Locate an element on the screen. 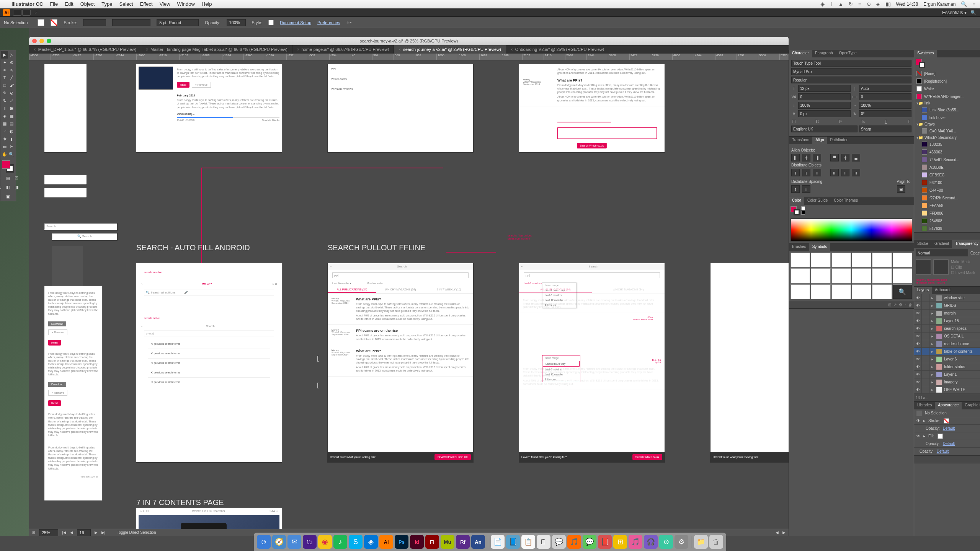 The width and height of the screenshot is (980, 551). transform-tab: Transform is located at coordinates (801, 140).